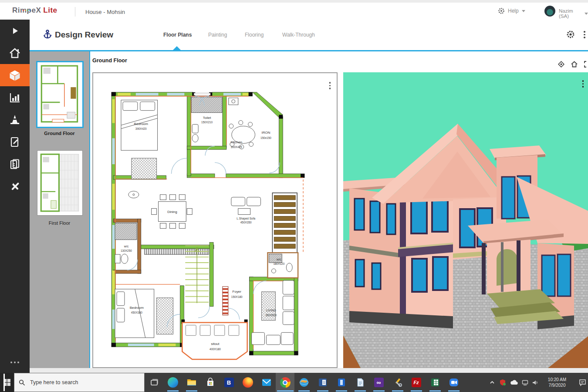  Describe the element at coordinates (398, 382) in the screenshot. I see `build-tools-icon` at that location.